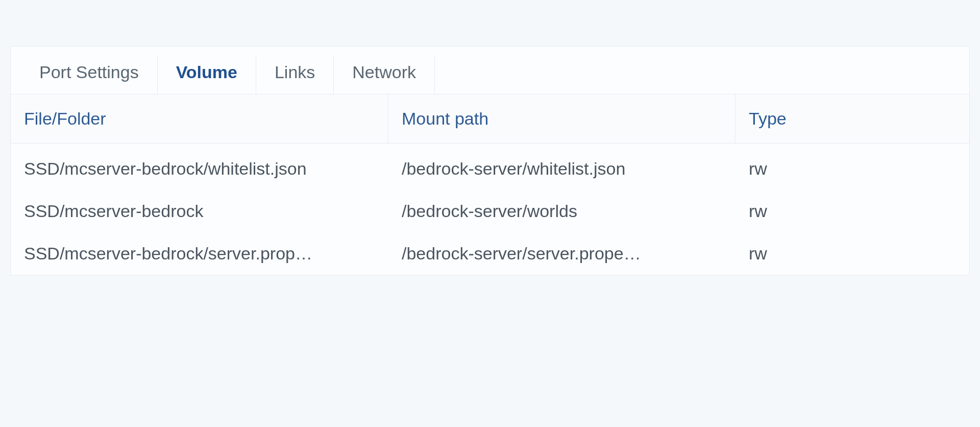 The width and height of the screenshot is (980, 427). Describe the element at coordinates (562, 253) in the screenshot. I see `cell-mount-path: /bedrock-server/server.prope…` at that location.